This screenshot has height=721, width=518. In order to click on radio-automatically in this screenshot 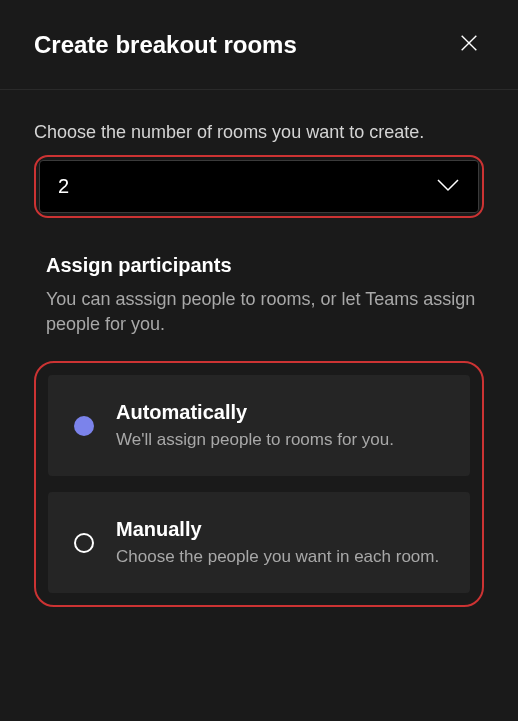, I will do `click(84, 426)`.